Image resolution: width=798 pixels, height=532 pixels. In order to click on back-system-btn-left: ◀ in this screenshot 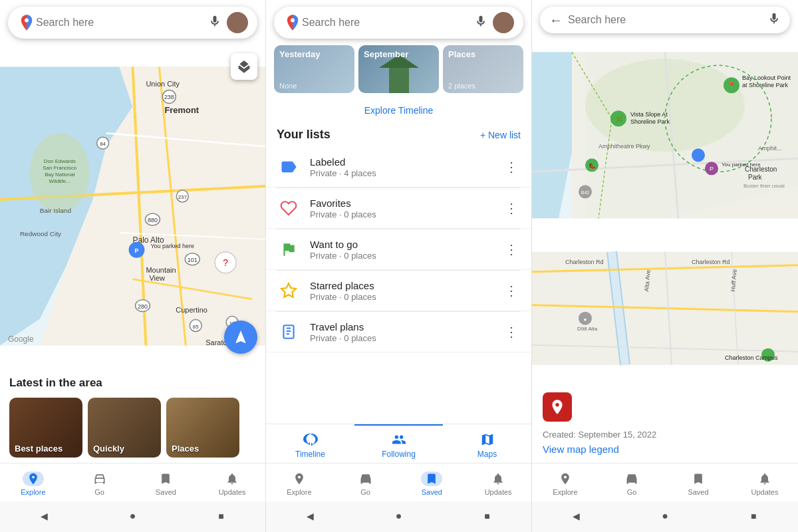, I will do `click(45, 516)`.